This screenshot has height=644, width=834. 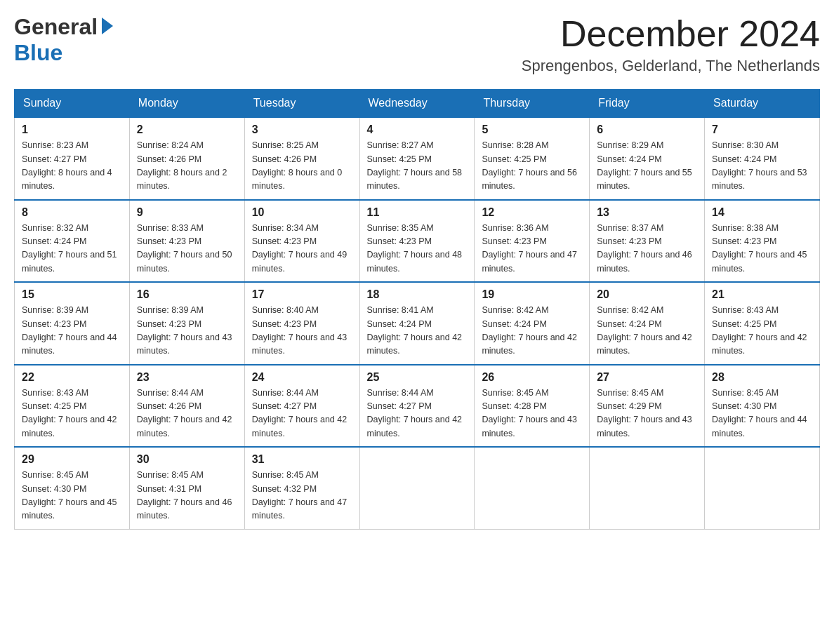 What do you see at coordinates (187, 241) in the screenshot?
I see `calendar-day-cell: 9Sunrise: 8:33 AMSunset: 4:23 PMDaylight…` at bounding box center [187, 241].